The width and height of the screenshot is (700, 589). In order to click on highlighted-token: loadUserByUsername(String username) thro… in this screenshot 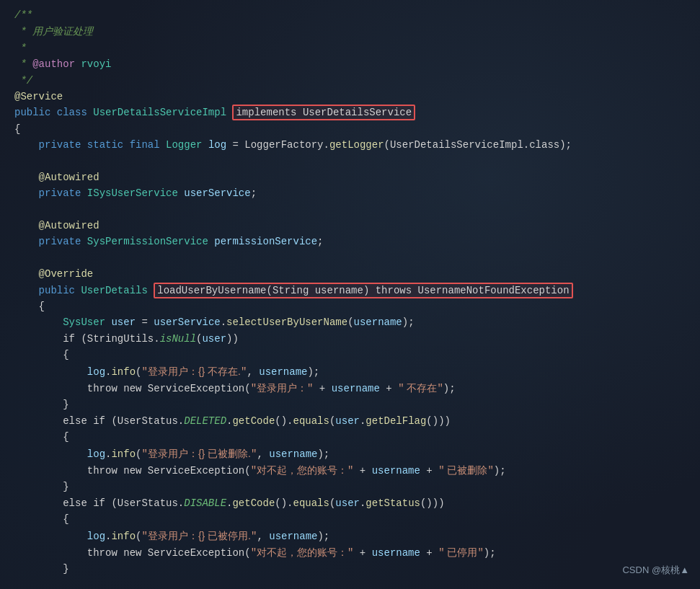, I will do `click(363, 291)`.